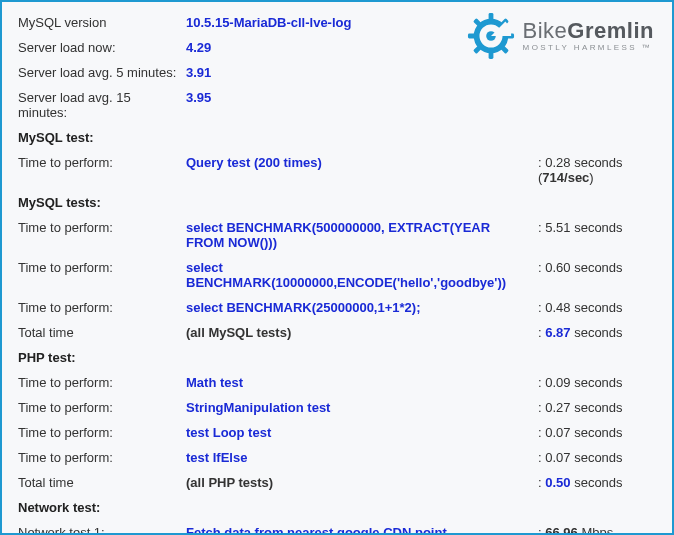  What do you see at coordinates (597, 382) in the screenshot?
I see `row-result: : 0.09 seconds` at bounding box center [597, 382].